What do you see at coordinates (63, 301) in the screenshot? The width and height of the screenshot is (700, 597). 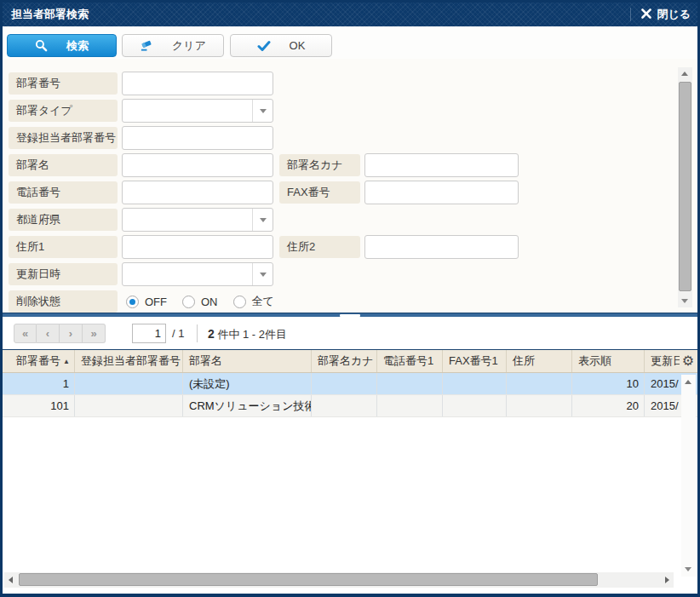 I see `delete-status-label: 削除状態` at bounding box center [63, 301].